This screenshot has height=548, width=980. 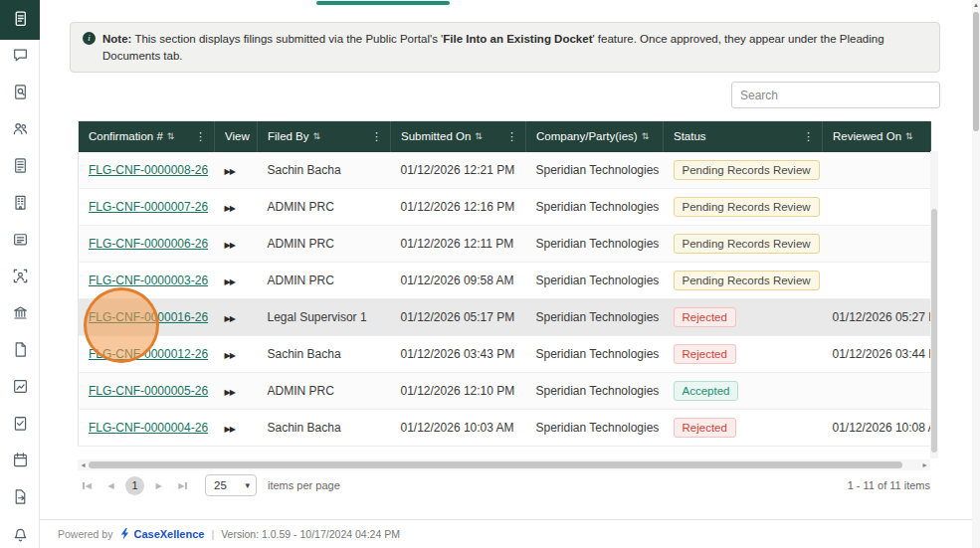 I want to click on bank-icon, so click(x=20, y=312).